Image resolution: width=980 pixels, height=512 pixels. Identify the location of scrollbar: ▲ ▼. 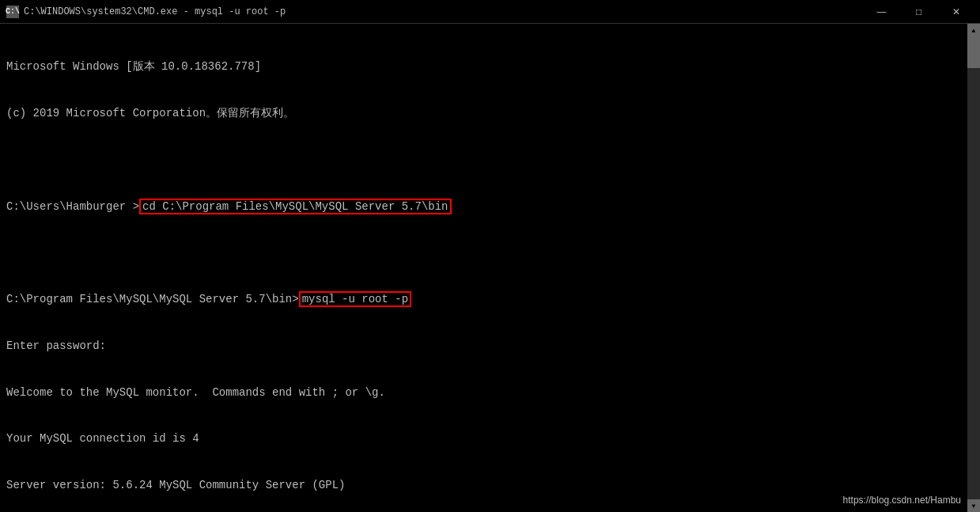
(974, 267).